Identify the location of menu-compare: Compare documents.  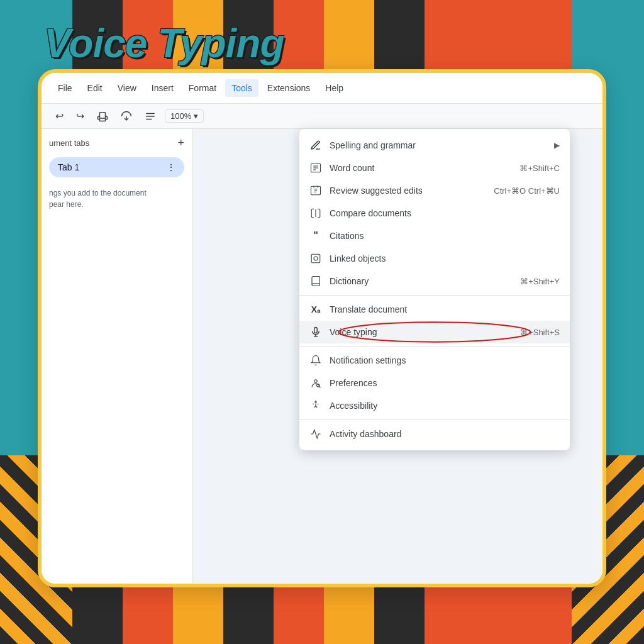
(435, 213).